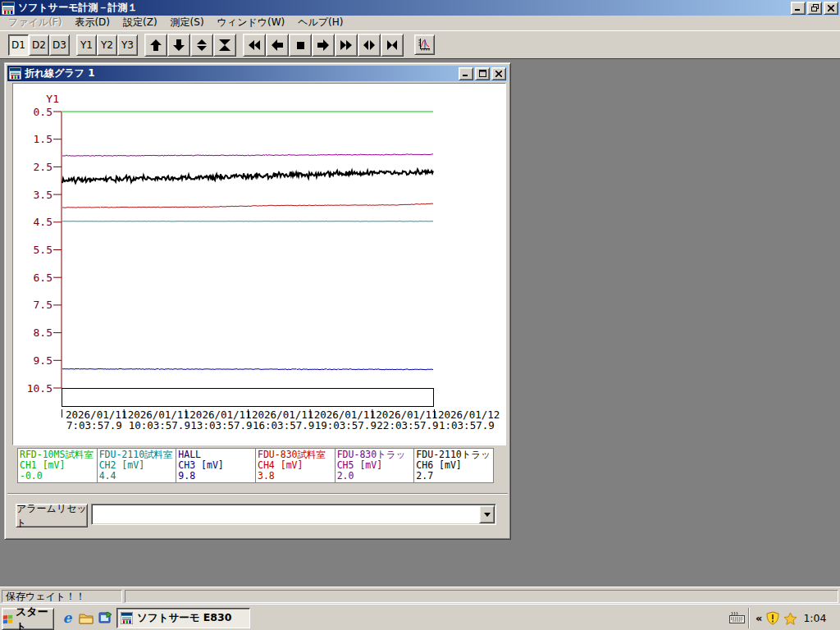 The width and height of the screenshot is (840, 630). Describe the element at coordinates (43, 277) in the screenshot. I see `svg-text: 6.5` at that location.